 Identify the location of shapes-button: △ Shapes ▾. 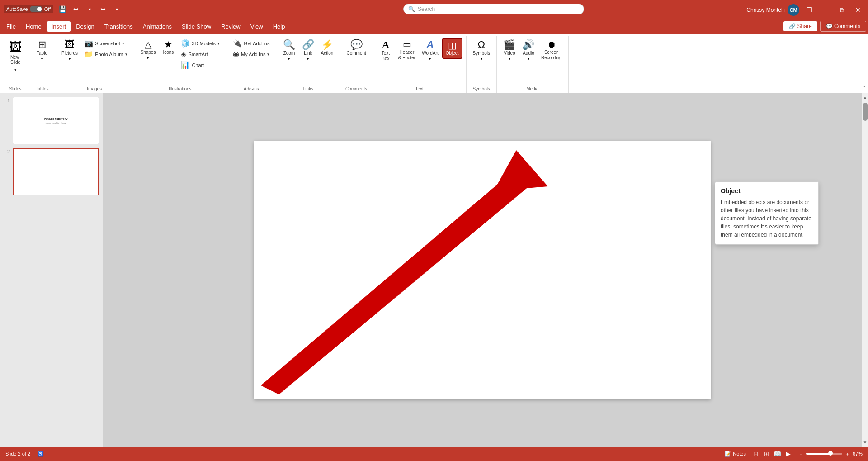
(148, 50).